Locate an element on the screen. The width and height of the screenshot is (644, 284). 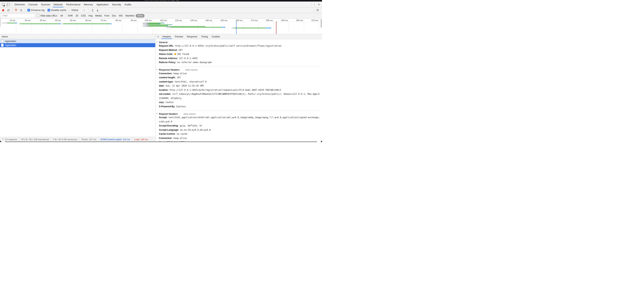
clear-icon is located at coordinates (8, 10).